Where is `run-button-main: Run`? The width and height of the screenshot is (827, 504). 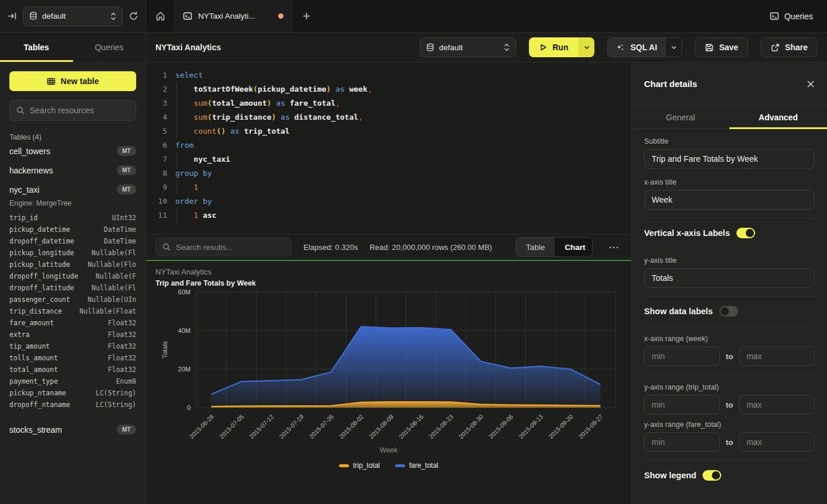
run-button-main: Run is located at coordinates (554, 47).